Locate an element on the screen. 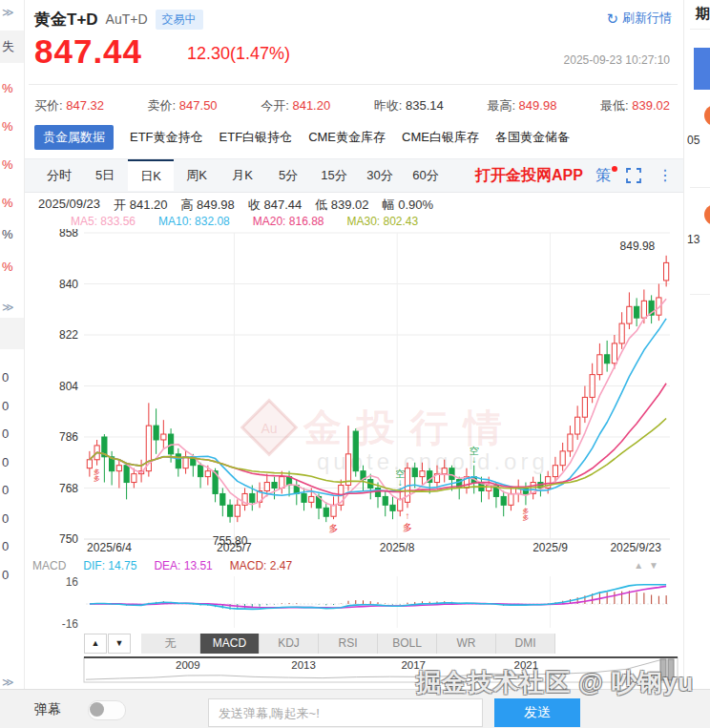 The image size is (710, 728). quote-field-value: 849.98 is located at coordinates (538, 105).